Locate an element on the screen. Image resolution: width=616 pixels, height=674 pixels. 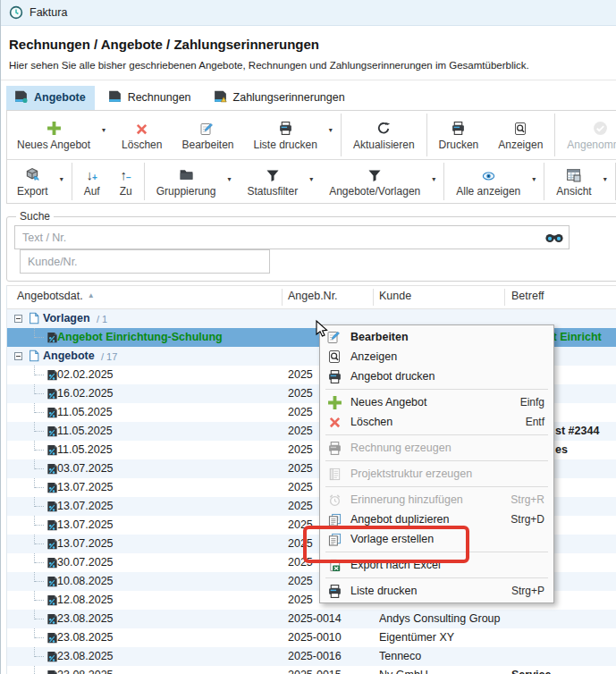
excel-icon is located at coordinates (334, 565).